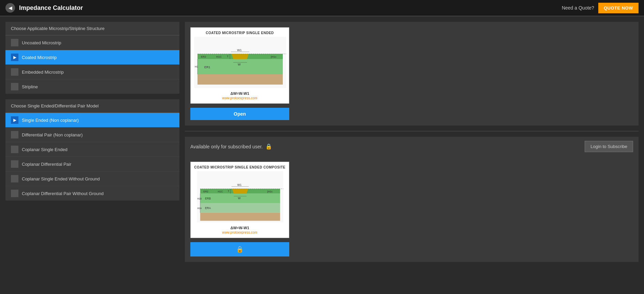 This screenshot has height=294, width=644. I want to click on svg-text: H1B, so click(199, 199).